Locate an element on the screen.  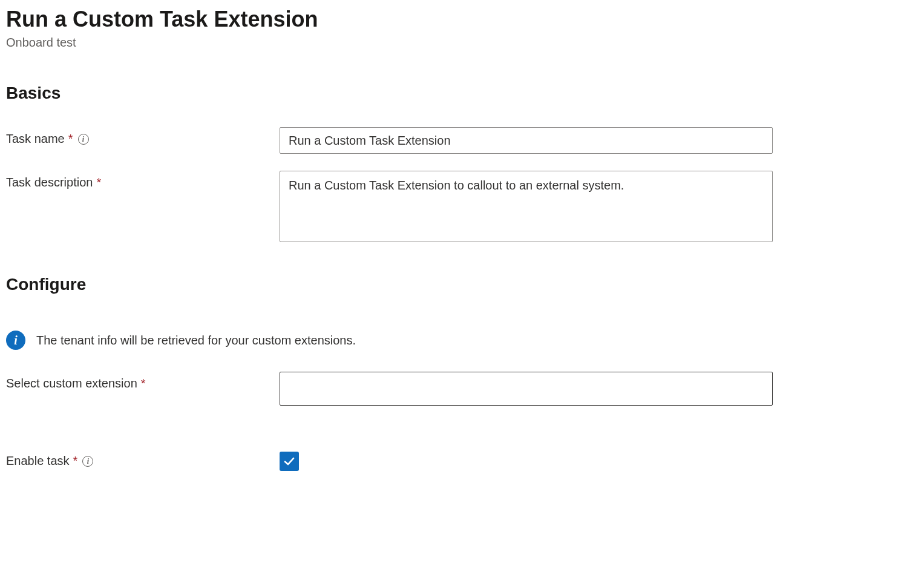
page-subtitle: Onboard test is located at coordinates (462, 42).